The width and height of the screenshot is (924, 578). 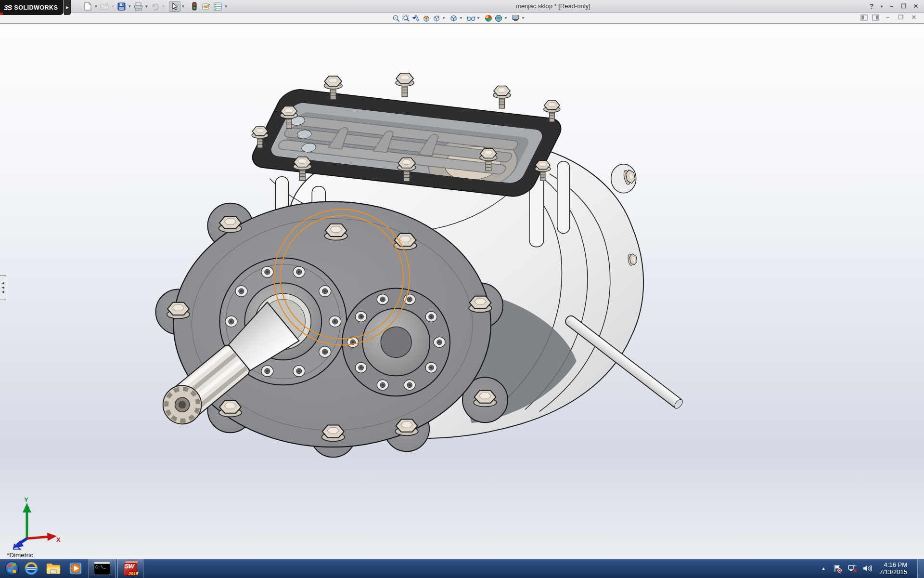 I want to click on triad-y-label: Y, so click(x=26, y=500).